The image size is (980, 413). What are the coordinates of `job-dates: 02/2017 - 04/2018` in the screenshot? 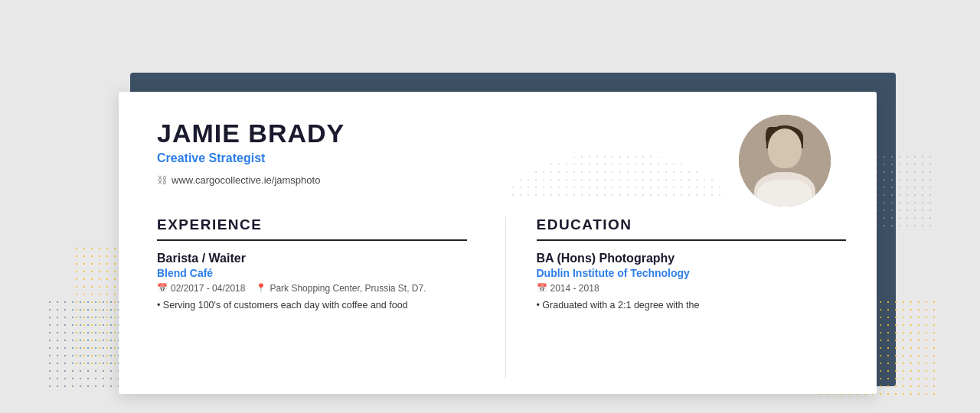 It's located at (208, 288).